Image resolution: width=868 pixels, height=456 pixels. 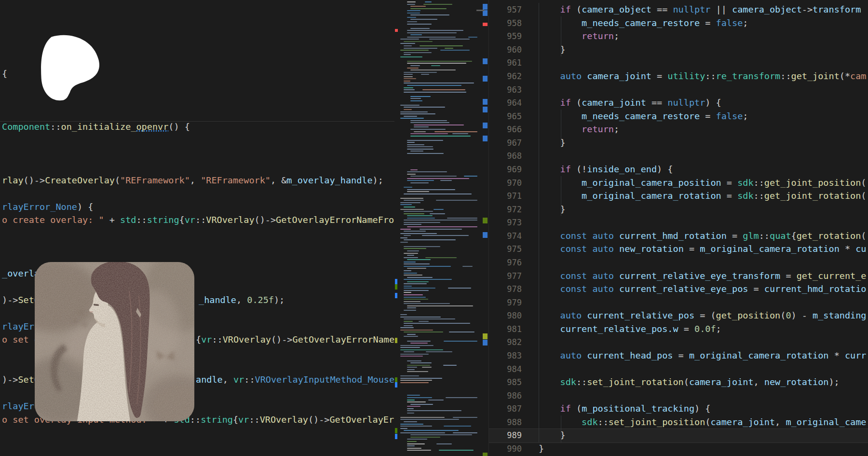 What do you see at coordinates (703, 329) in the screenshot?
I see `code-line: current_relative_pos.w = 0.0f;` at bounding box center [703, 329].